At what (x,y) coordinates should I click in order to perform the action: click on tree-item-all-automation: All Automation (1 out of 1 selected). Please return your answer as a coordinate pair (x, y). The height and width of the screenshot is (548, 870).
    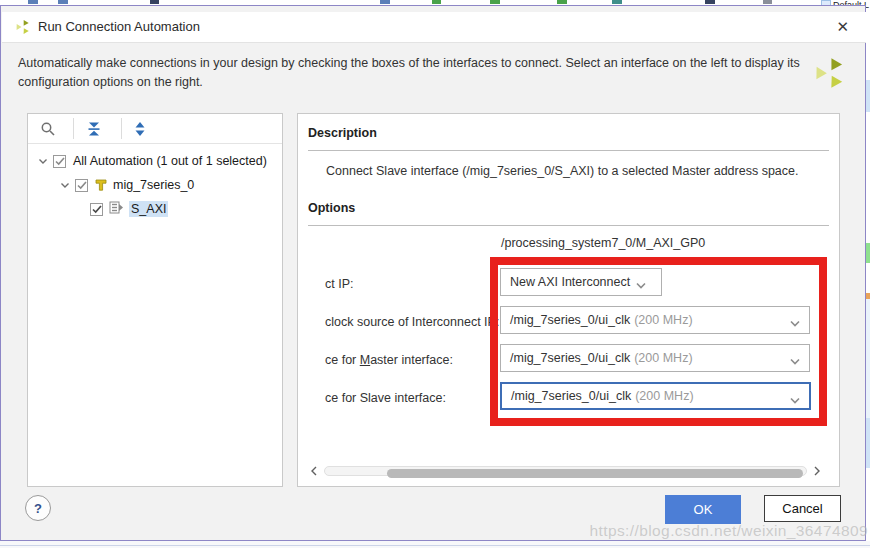
    Looking at the image, I should click on (152, 161).